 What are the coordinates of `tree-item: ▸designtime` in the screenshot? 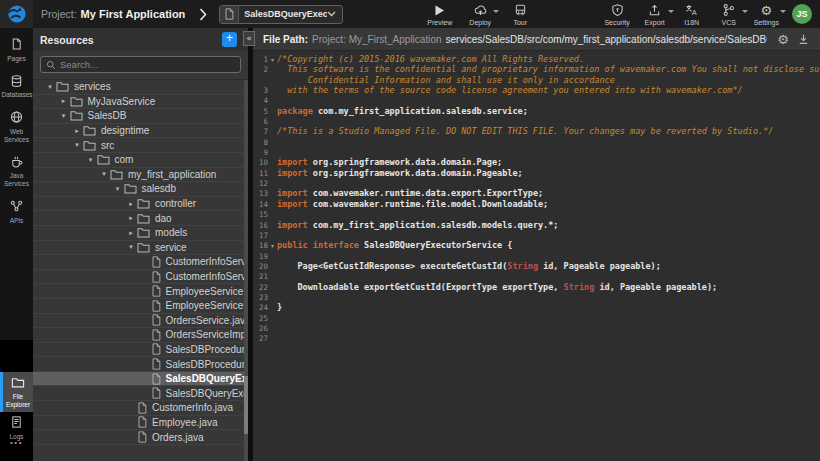 It's located at (140, 132).